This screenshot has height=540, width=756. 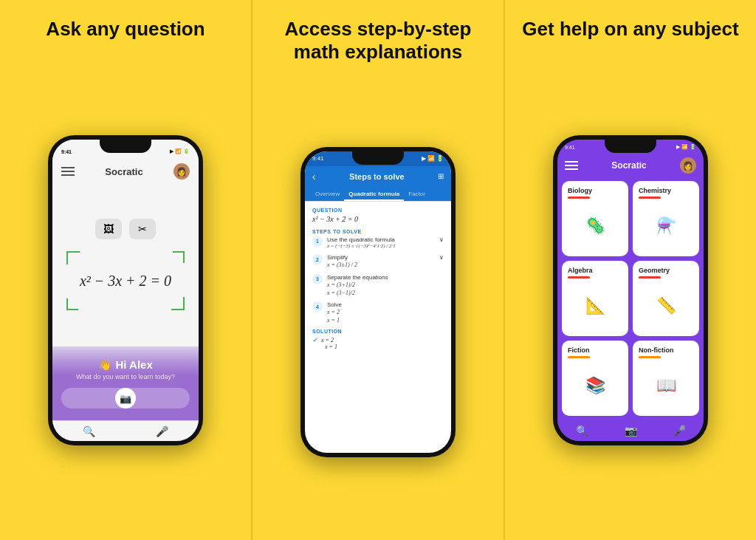 I want to click on s1-tab-mic: 🎤, so click(x=162, y=431).